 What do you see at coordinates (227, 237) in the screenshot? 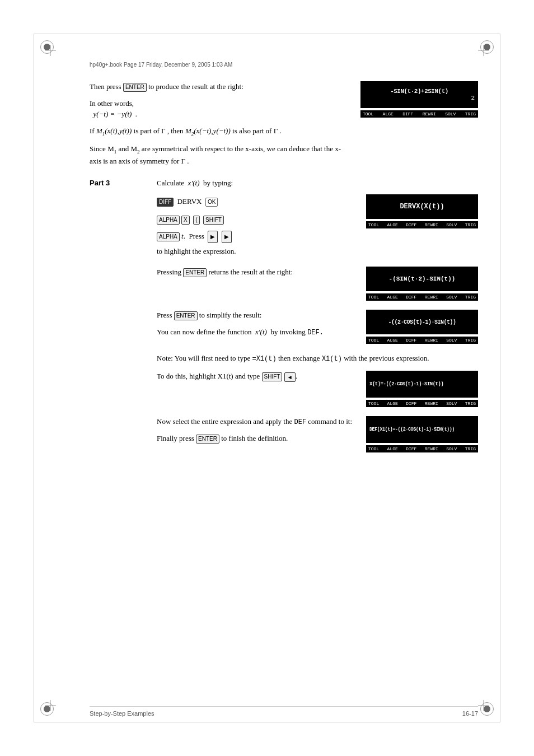
I see `arrow-right-key-2: ▶` at bounding box center [227, 237].